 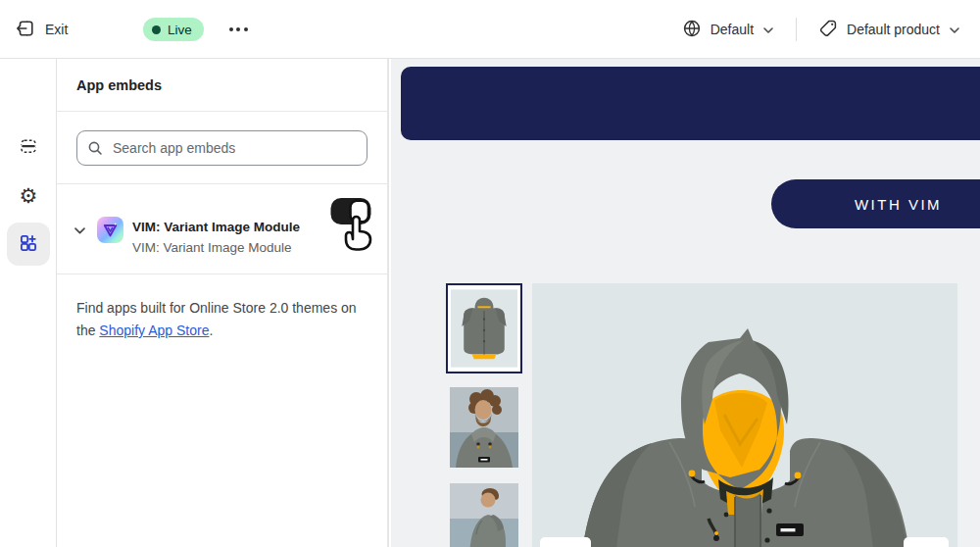 I want to click on topbar: Exit Live Default, so click(x=490, y=29).